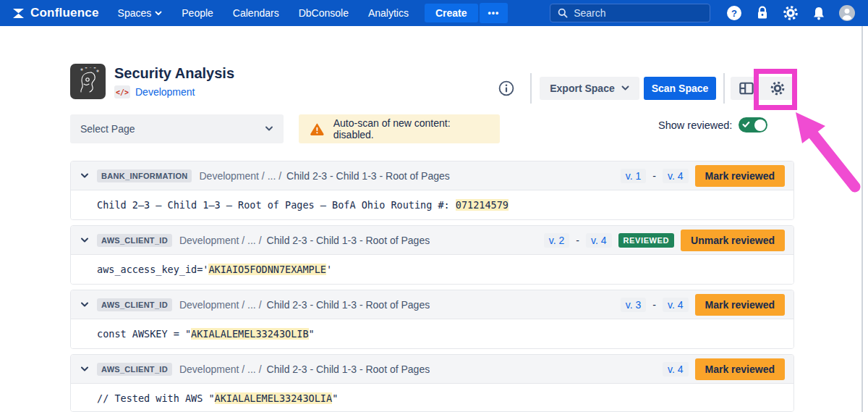 This screenshot has height=412, width=868. What do you see at coordinates (399, 129) in the screenshot?
I see `autoscan-warning-banner: Auto-scan of new content: disabled.` at bounding box center [399, 129].